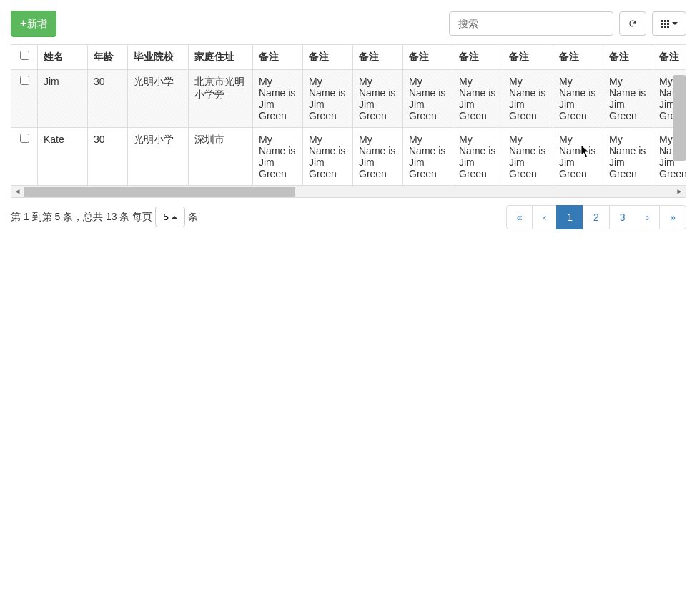 The image size is (697, 616). I want to click on page-size-select: 5, so click(170, 217).